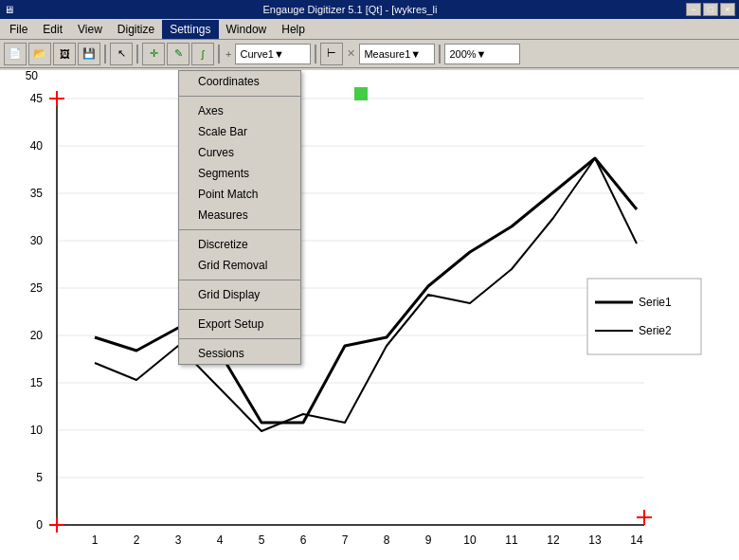 The width and height of the screenshot is (739, 560). I want to click on svg-text: 1, so click(95, 540).